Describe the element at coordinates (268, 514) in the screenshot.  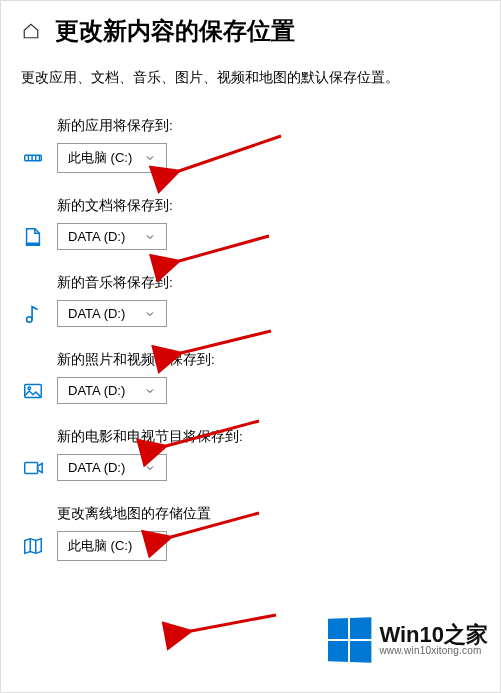
I see `setting-label: 更改离线地图的存储位置` at that location.